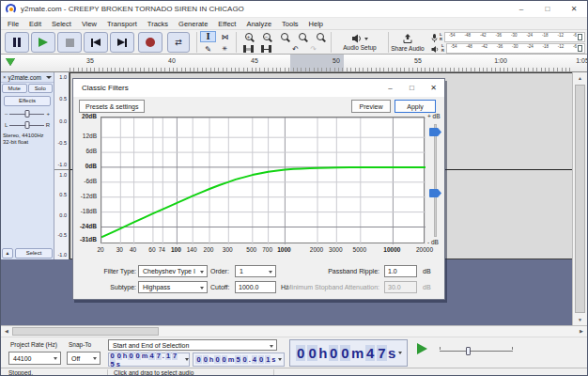  What do you see at coordinates (62, 24) in the screenshot?
I see `menu-item: Select` at bounding box center [62, 24].